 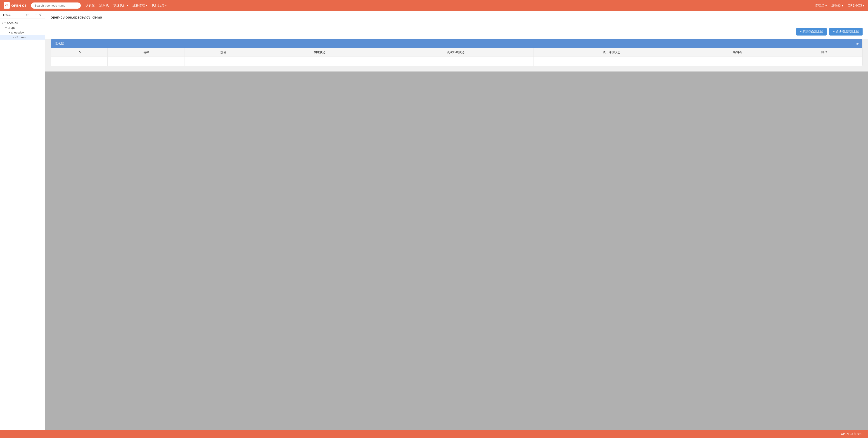 I want to click on sidebar: TREE ⊙ + − ↺ ▾ ⊡ open-c3 ▾ ⊡ ops, so click(x=23, y=221).